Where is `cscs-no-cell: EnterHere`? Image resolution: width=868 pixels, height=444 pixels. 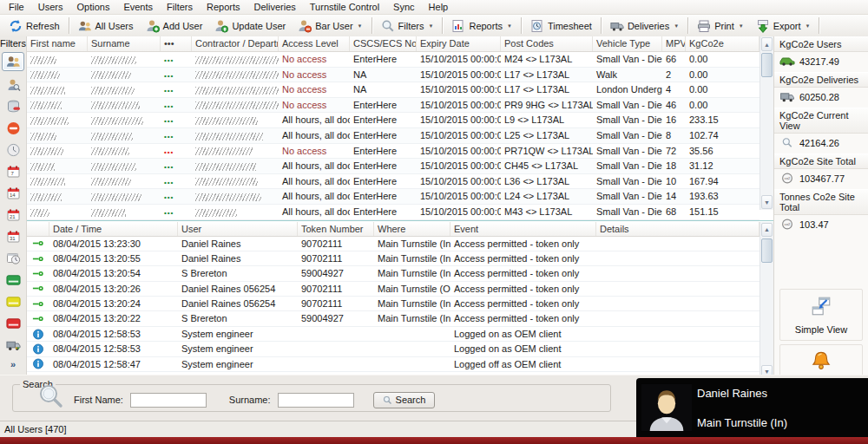 cscs-no-cell: EnterHere is located at coordinates (384, 151).